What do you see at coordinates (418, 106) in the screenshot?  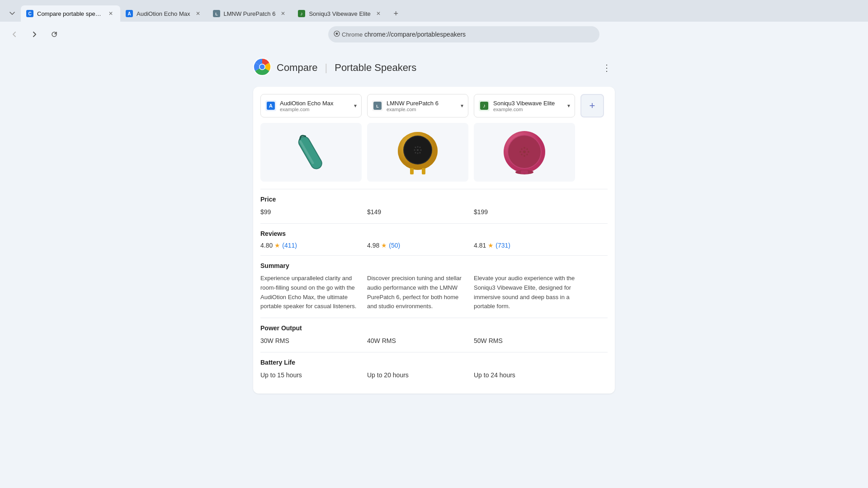 I see `product-selector-2: L LMNW PurePatch 6 example.com ▾` at bounding box center [418, 106].